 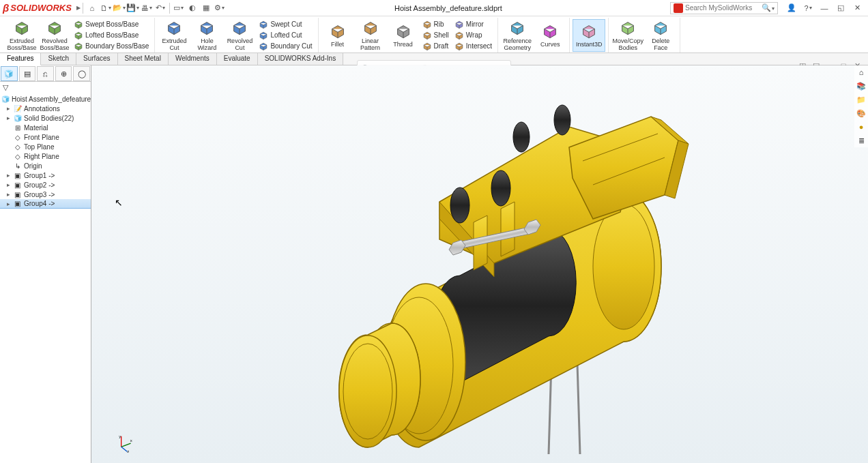 What do you see at coordinates (59, 59) in the screenshot?
I see `tab-sketch: Sketch` at bounding box center [59, 59].